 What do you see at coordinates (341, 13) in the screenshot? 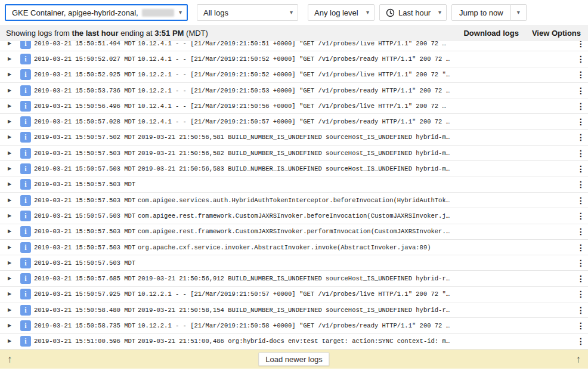
I see `log-level-dropdown: Any log level ▾` at bounding box center [341, 13].